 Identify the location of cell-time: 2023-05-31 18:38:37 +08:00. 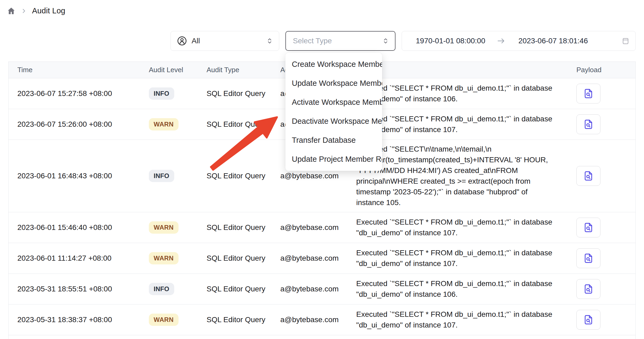
(76, 320).